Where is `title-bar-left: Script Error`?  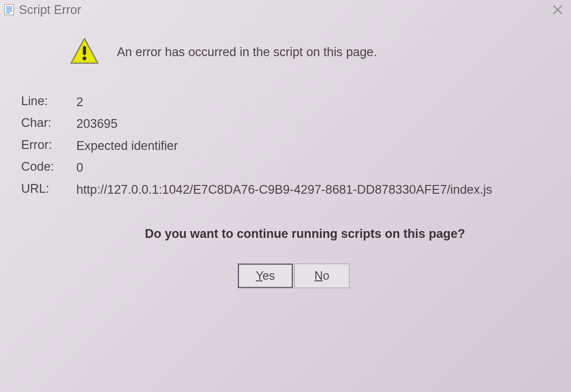 title-bar-left: Script Error is located at coordinates (42, 10).